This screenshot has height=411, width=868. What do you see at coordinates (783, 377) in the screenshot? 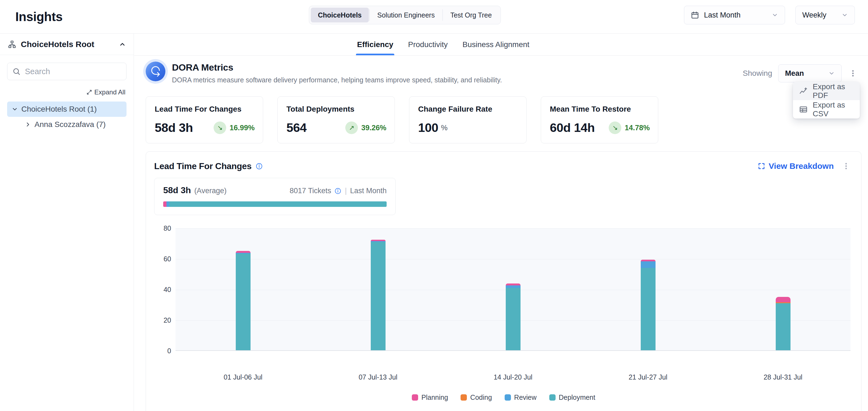
I see `x-tick-label: 28 Jul-31 Jul` at bounding box center [783, 377].